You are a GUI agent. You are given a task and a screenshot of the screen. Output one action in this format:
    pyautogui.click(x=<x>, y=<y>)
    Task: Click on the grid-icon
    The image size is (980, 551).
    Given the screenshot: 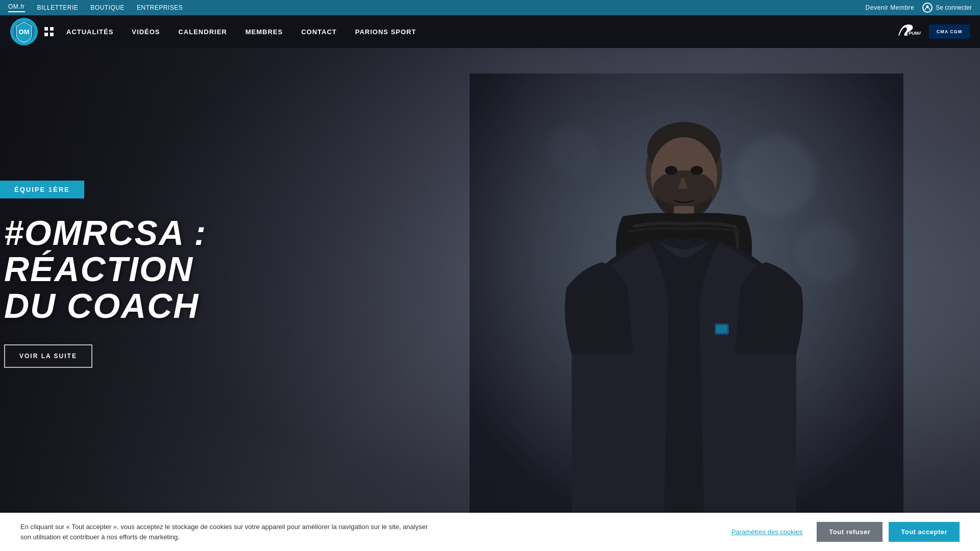 What is the action you would take?
    pyautogui.click(x=49, y=32)
    